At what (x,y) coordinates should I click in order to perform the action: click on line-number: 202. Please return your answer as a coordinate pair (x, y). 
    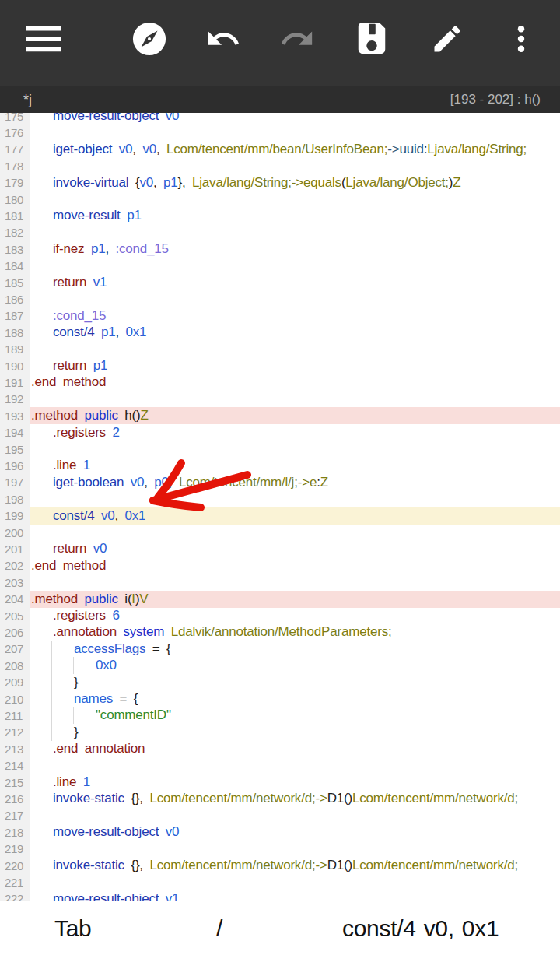
    Looking at the image, I should click on (15, 565).